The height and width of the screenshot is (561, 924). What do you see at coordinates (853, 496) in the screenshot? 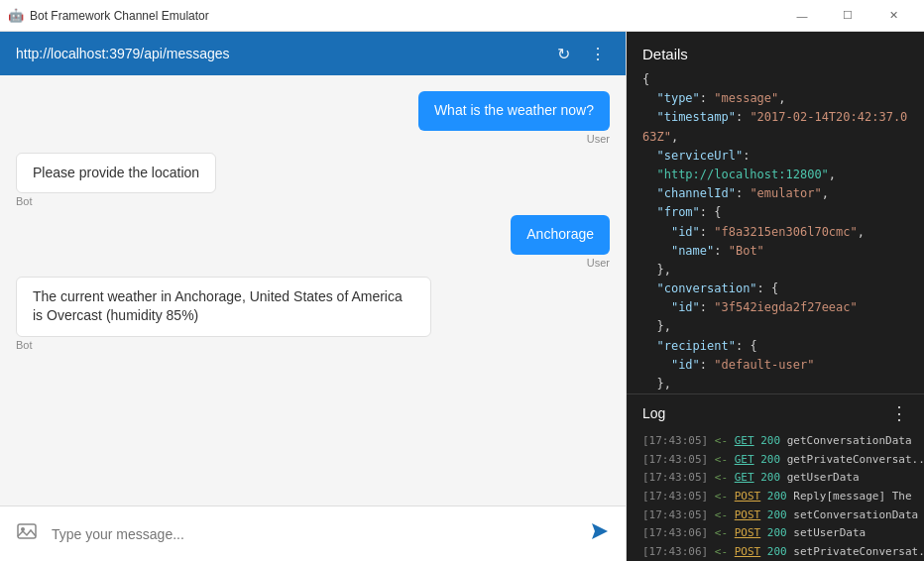
I see `log-desc: Reply[message] The` at bounding box center [853, 496].